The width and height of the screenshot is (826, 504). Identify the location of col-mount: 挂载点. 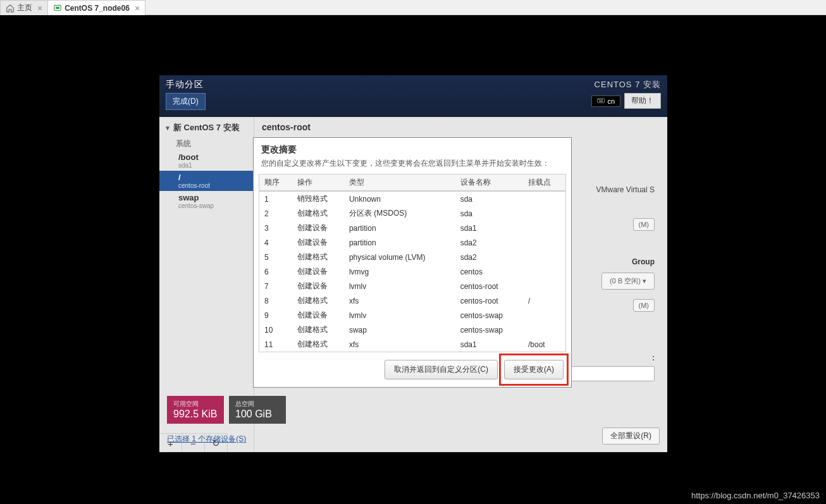
(544, 183).